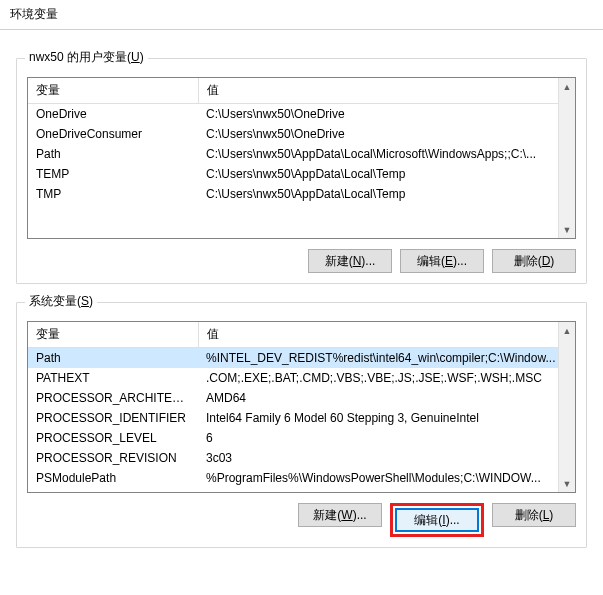 The width and height of the screenshot is (603, 595). I want to click on cell-value: 6, so click(386, 438).